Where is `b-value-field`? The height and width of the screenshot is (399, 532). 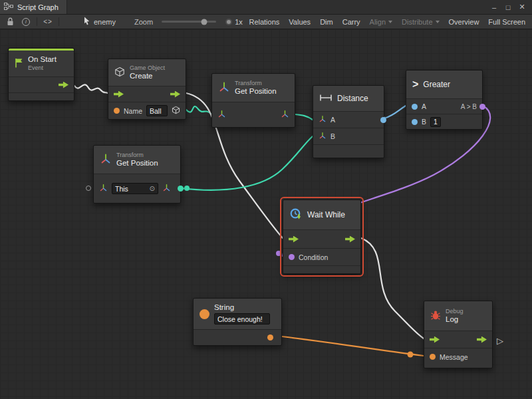 b-value-field is located at coordinates (436, 122).